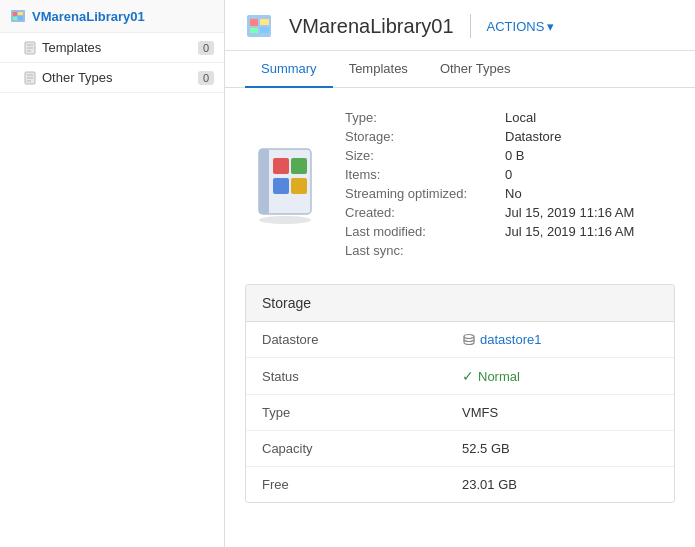 This screenshot has width=695, height=547. Describe the element at coordinates (560, 449) in the screenshot. I see `storage-value-capacity: 52.5 GB` at that location.